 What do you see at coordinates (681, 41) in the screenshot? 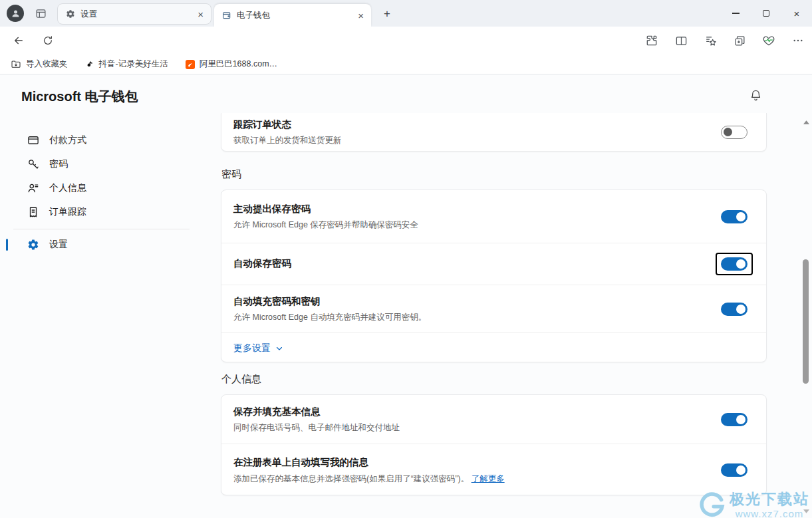
I see `split-screen-icon` at bounding box center [681, 41].